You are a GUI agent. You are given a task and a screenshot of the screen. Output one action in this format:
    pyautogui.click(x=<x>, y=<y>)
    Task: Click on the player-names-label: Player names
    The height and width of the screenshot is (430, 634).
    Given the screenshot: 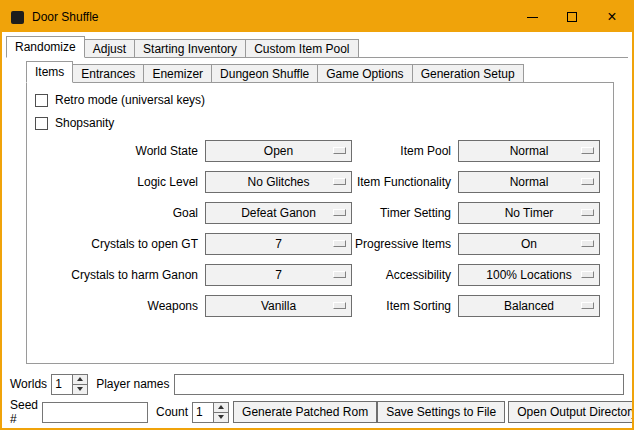 What is the action you would take?
    pyautogui.click(x=134, y=384)
    